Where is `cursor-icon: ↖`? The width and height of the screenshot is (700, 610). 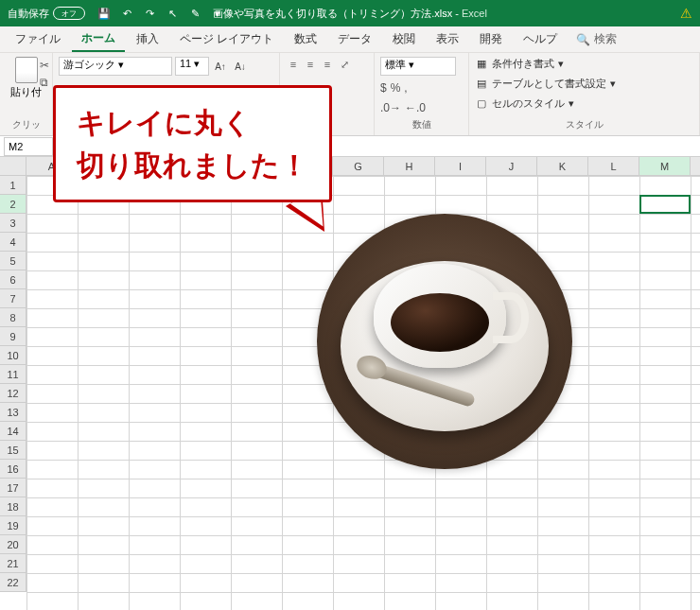 cursor-icon: ↖ is located at coordinates (172, 13).